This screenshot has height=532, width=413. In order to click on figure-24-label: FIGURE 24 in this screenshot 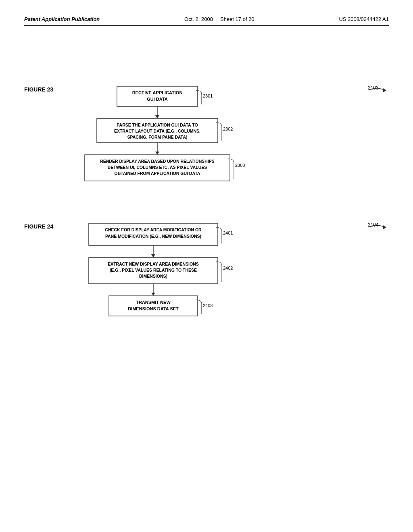, I will do `click(44, 224)`.